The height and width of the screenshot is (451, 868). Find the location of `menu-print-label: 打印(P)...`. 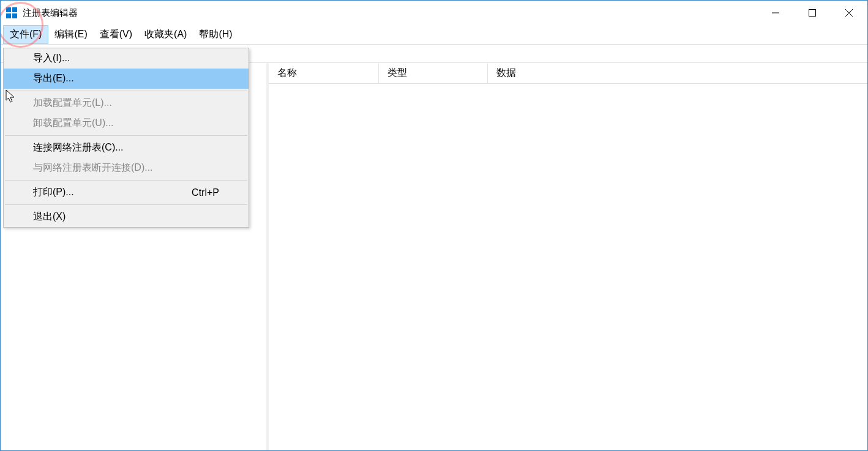

menu-print-label: 打印(P)... is located at coordinates (54, 192).